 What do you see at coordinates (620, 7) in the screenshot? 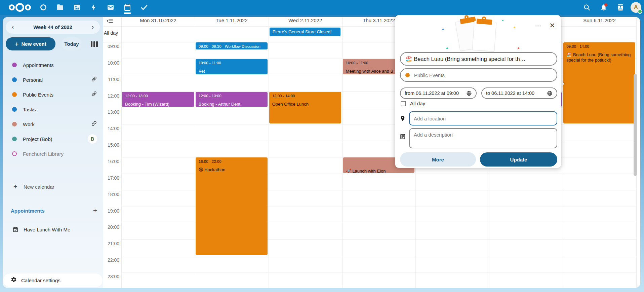
I see `contacts-icon` at bounding box center [620, 7].